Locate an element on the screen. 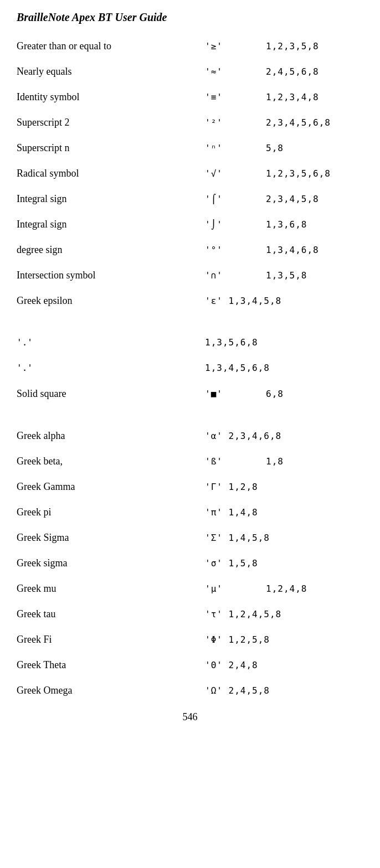 The width and height of the screenshot is (380, 868). row-symbol-dots: 'Θ' 2,4,8 is located at coordinates (232, 665).